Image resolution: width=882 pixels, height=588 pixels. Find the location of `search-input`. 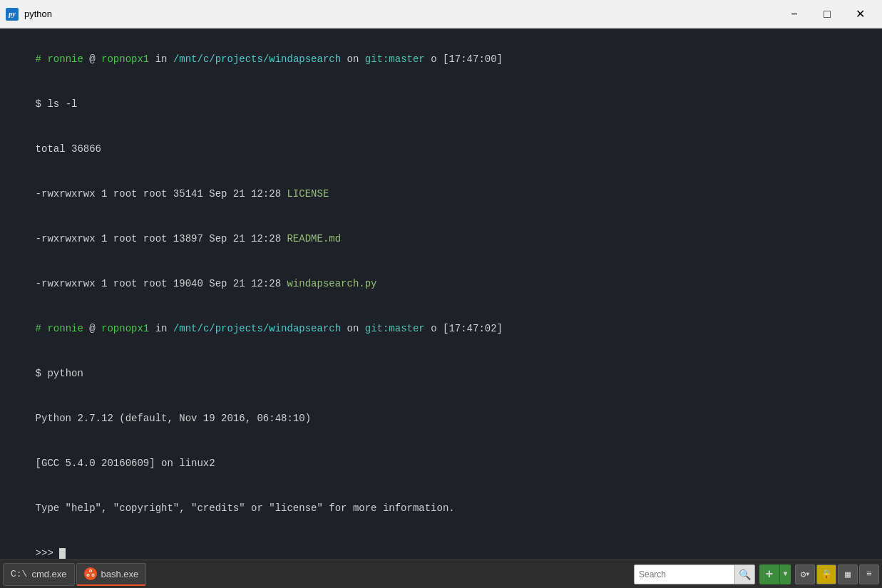

search-input is located at coordinates (684, 574).